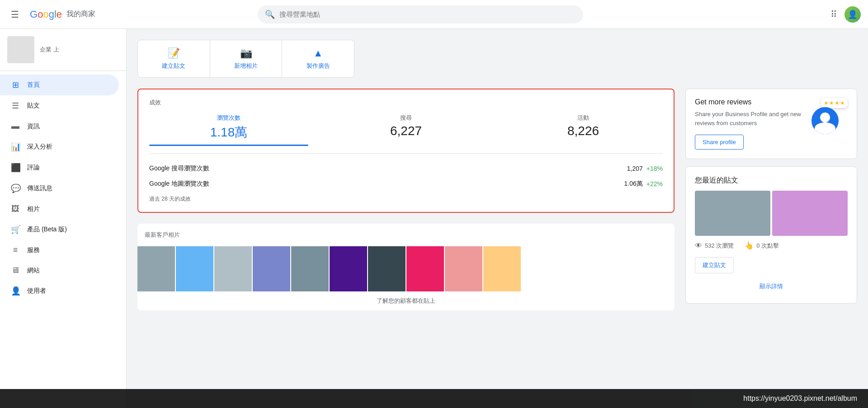  I want to click on post-stat-views: 👁 532 次瀏覽, so click(714, 246).